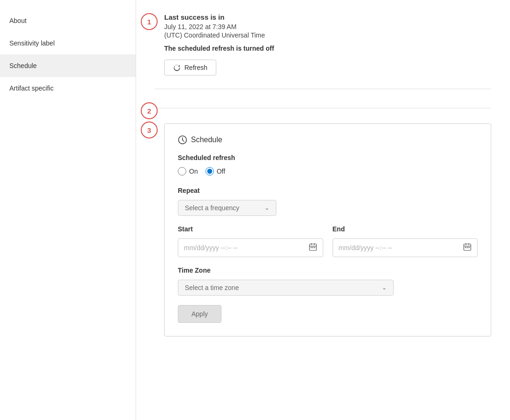 The width and height of the screenshot is (510, 420). What do you see at coordinates (68, 88) in the screenshot?
I see `sidebar-item-artifact-specific: Artifact specific` at bounding box center [68, 88].